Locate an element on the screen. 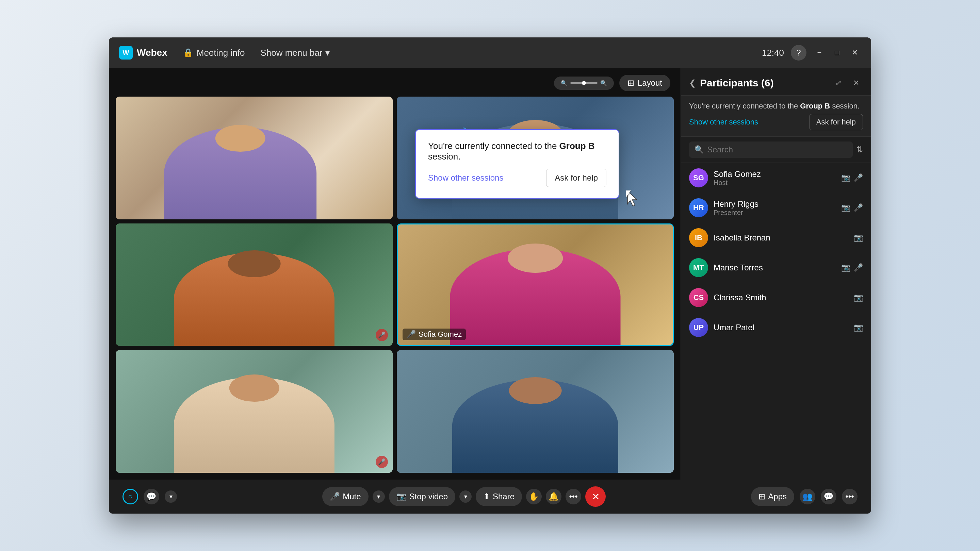 This screenshot has height=551, width=980. camera-icon-henry: 📷 is located at coordinates (846, 208).